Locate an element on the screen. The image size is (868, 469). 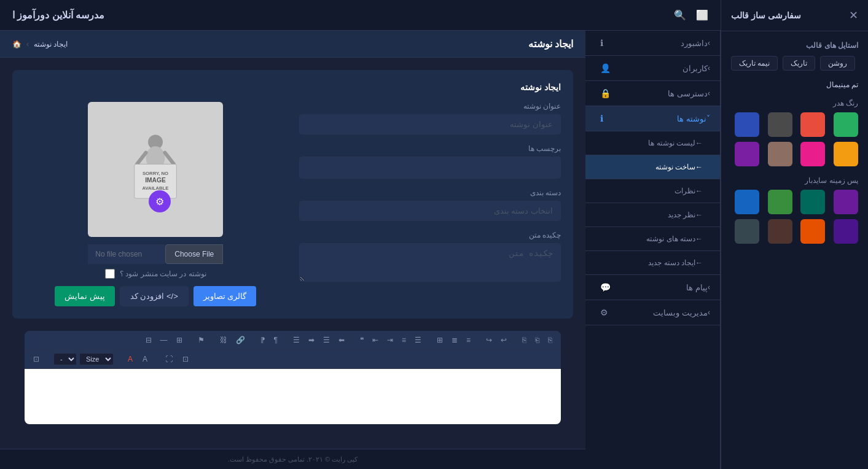
page-title: ایجاد نوشته is located at coordinates (550, 44).